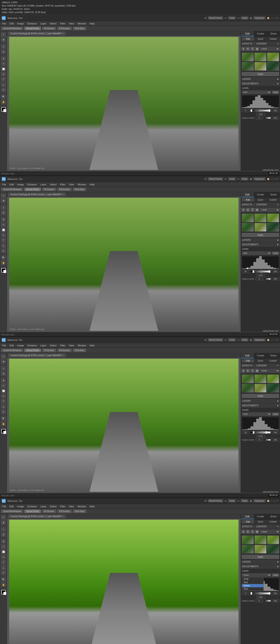  Describe the element at coordinates (53, 346) in the screenshot. I see `menu-select-3: Select` at that location.